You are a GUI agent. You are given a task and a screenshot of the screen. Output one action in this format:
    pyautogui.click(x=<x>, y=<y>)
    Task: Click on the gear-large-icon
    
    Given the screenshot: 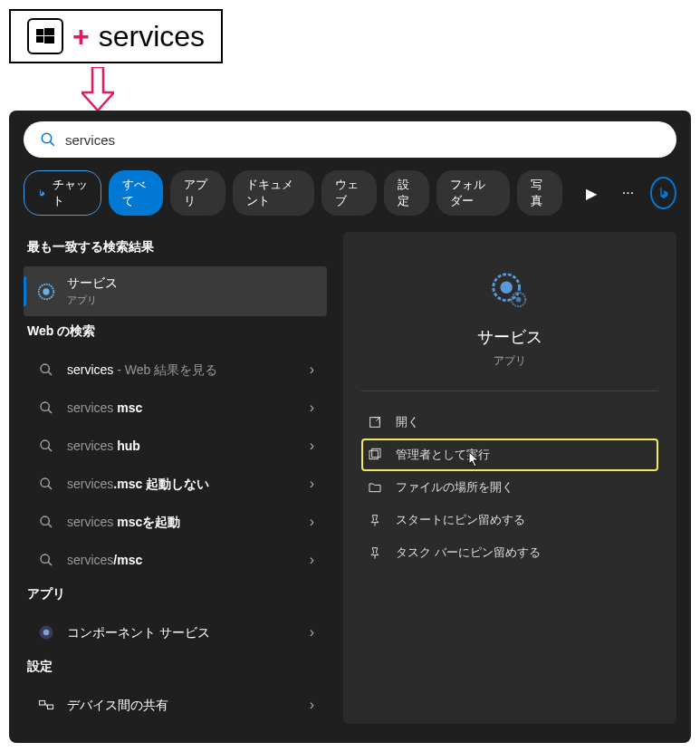 What is the action you would take?
    pyautogui.click(x=510, y=291)
    